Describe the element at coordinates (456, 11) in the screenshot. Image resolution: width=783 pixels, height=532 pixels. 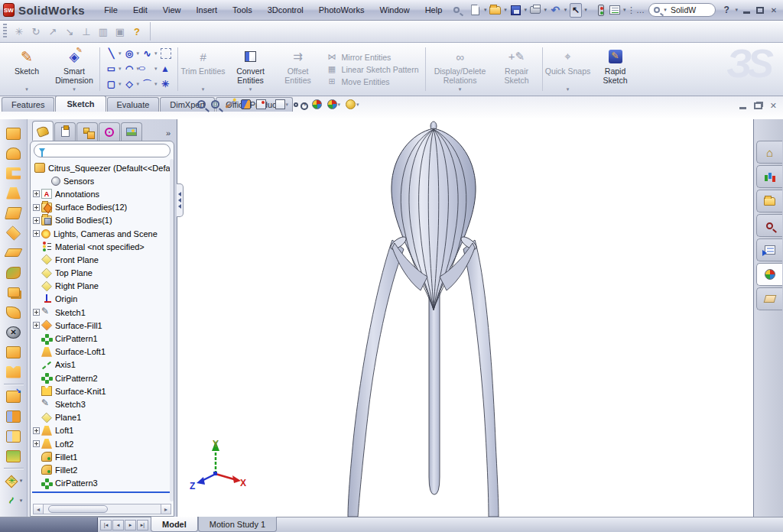
I see `menu-search-icon` at that location.